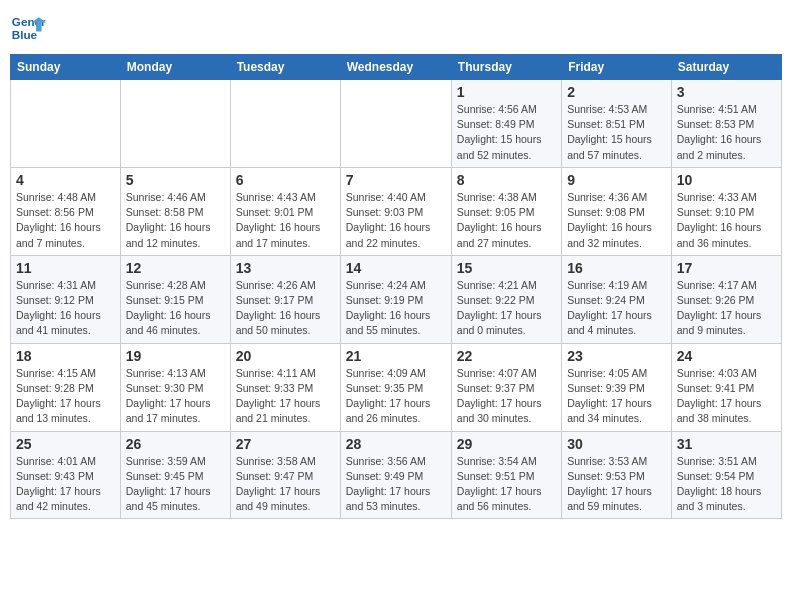 The height and width of the screenshot is (612, 792). What do you see at coordinates (66, 308) in the screenshot?
I see `day-info: Sunrise: 4:31 AM Sunset: 9:12 PM Dayligh…` at bounding box center [66, 308].